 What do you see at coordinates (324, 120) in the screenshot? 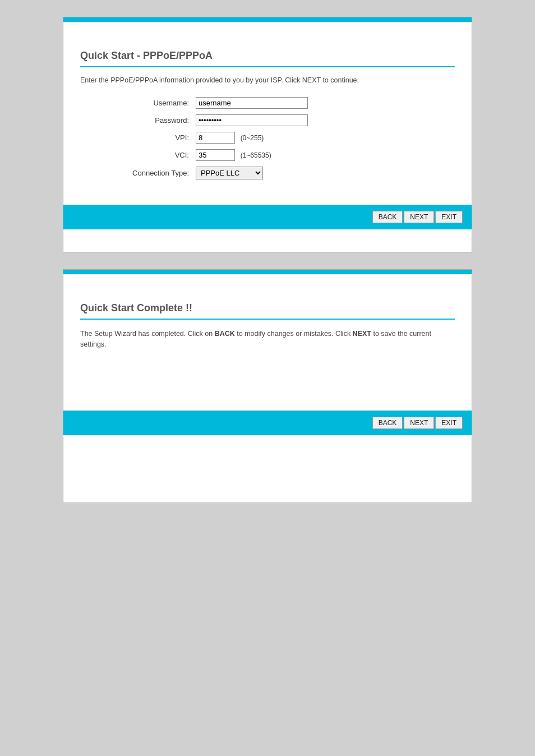
I see `password-cell` at bounding box center [324, 120].